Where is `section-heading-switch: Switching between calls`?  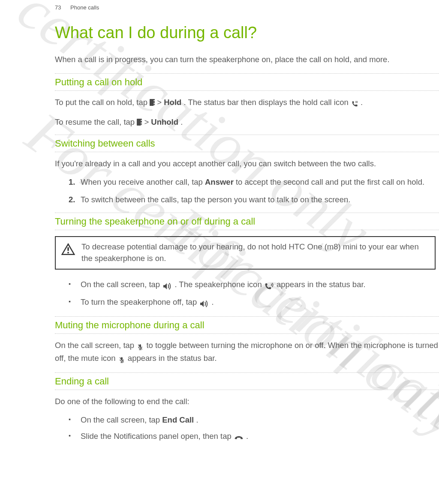
section-heading-switch: Switching between calls is located at coordinates (247, 143).